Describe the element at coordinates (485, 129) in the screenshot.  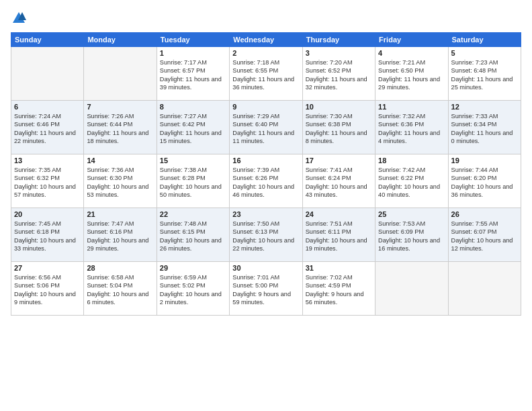
I see `day-info: Sunrise: 7:33 AM Sunset: 6:34 PM Dayligh…` at that location.